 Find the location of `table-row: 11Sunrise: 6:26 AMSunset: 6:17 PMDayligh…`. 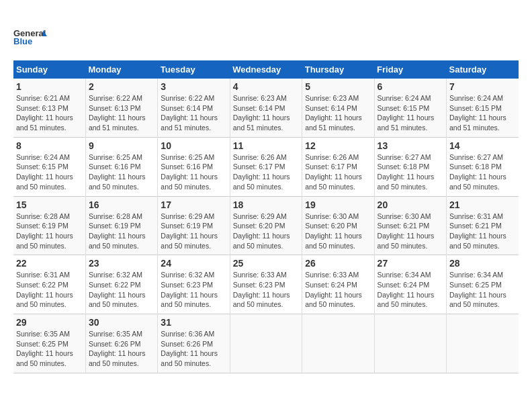

table-row: 11Sunrise: 6:26 AMSunset: 6:17 PMDayligh… is located at coordinates (266, 167).